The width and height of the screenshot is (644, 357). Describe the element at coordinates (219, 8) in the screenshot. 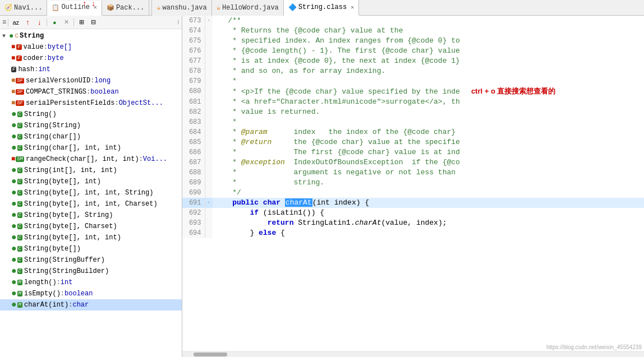

I see `helloword-java-icon: ☕` at that location.